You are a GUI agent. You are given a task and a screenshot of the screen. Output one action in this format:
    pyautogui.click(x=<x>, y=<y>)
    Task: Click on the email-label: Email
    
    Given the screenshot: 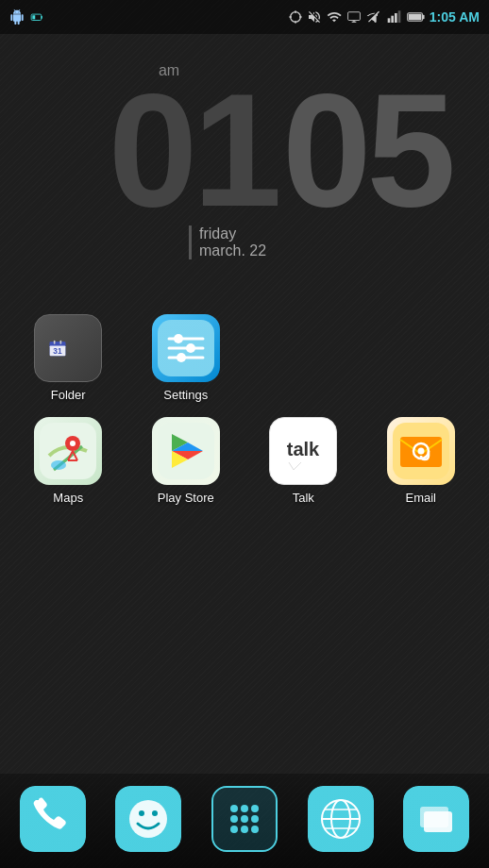 What is the action you would take?
    pyautogui.click(x=421, y=498)
    